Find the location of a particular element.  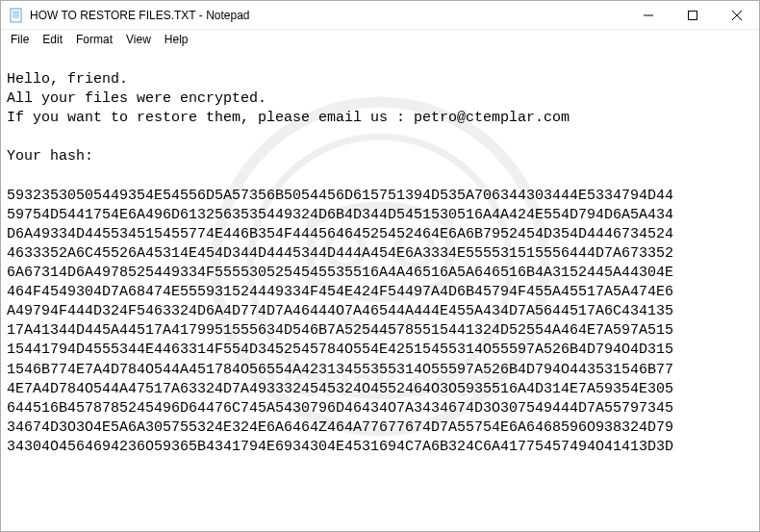

close-button is located at coordinates (737, 15).